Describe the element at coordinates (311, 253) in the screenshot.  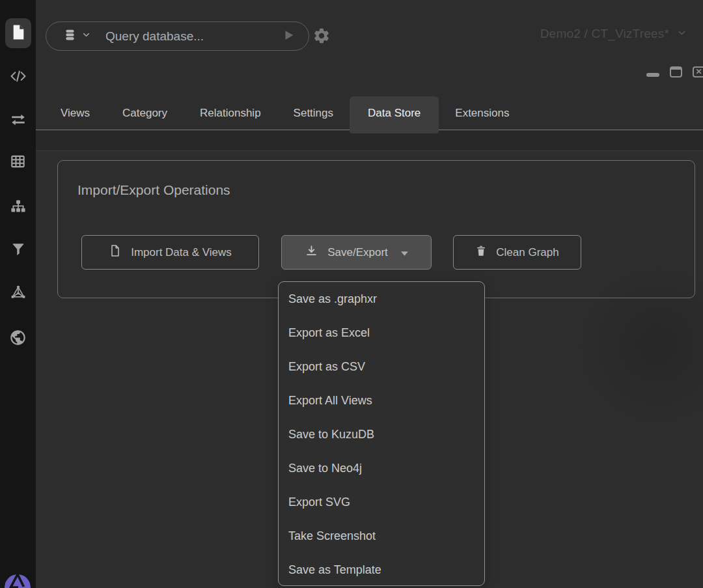
I see `download-icon` at that location.